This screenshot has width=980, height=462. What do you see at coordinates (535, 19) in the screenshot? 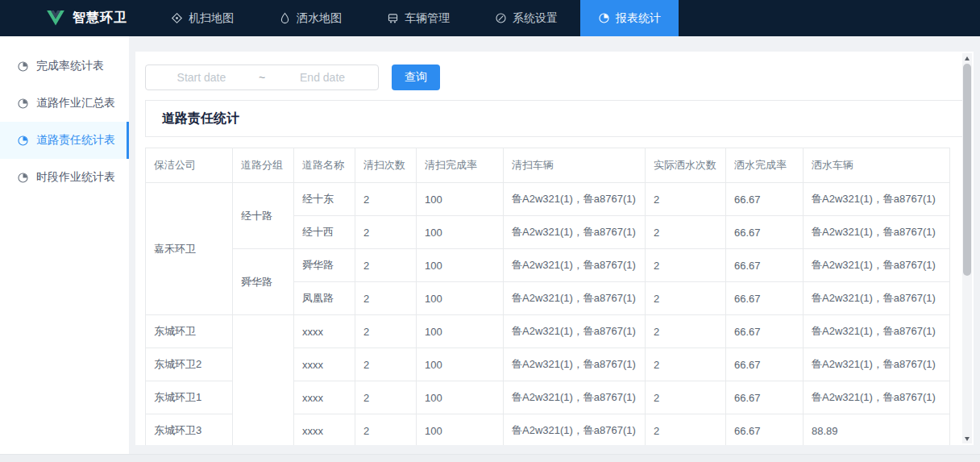
I see `nav-item-label: 系统设置` at bounding box center [535, 19].